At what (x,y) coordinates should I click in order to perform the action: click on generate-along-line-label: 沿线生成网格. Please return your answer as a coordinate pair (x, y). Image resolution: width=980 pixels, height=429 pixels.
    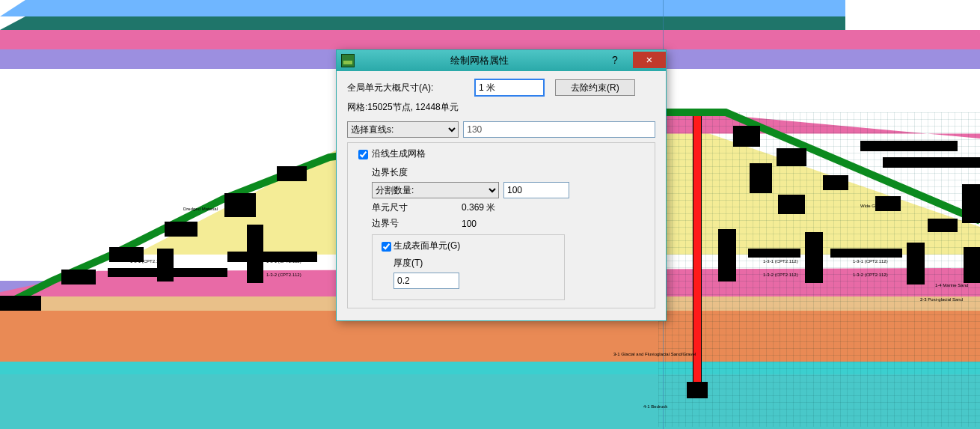
    Looking at the image, I should click on (399, 153).